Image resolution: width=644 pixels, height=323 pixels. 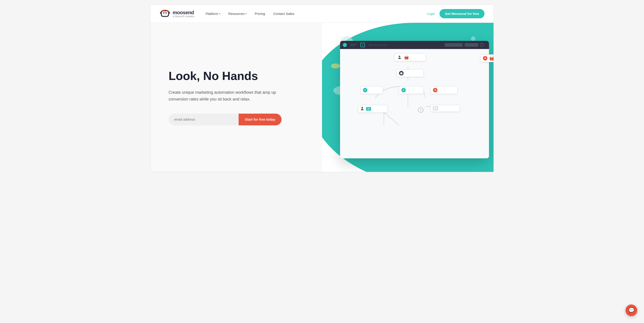 I want to click on tb-dash: -, so click(x=486, y=45).